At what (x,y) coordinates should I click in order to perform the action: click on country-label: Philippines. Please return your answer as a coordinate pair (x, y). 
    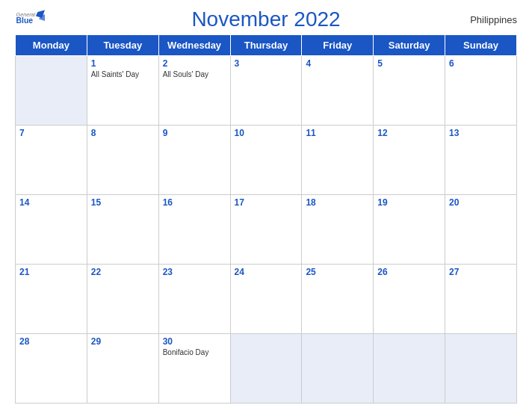
    Looking at the image, I should click on (493, 19).